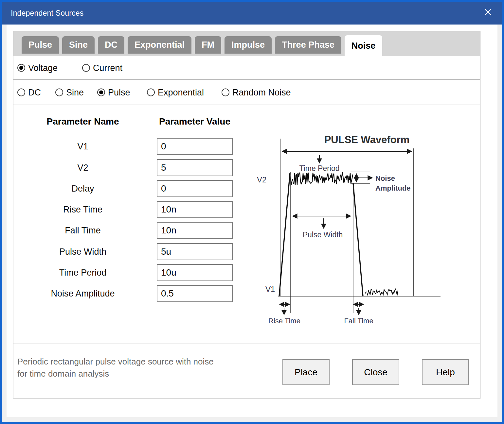 The image size is (504, 424). Describe the element at coordinates (262, 180) in the screenshot. I see `v2-axis-label: V2` at that location.